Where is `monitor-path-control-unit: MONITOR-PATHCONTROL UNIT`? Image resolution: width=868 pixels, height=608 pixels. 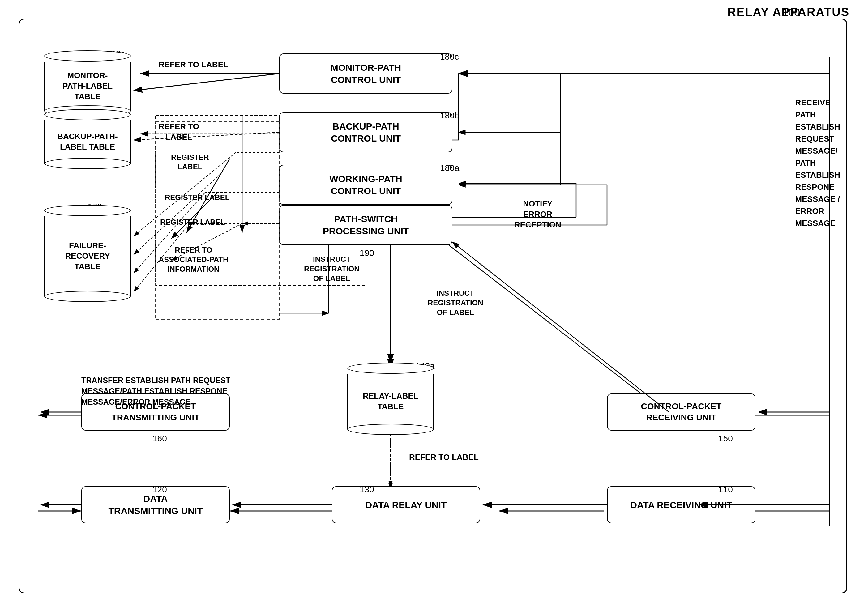 monitor-path-control-unit: MONITOR-PATHCONTROL UNIT is located at coordinates (366, 74).